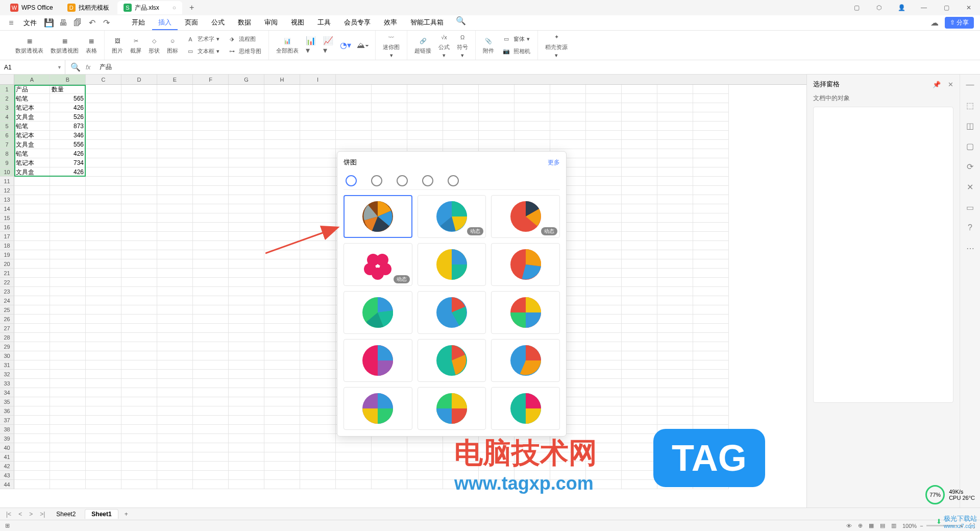 The image size is (980, 531). Describe the element at coordinates (516, 52) in the screenshot. I see `ribbon-camera: 📷照相机` at that location.